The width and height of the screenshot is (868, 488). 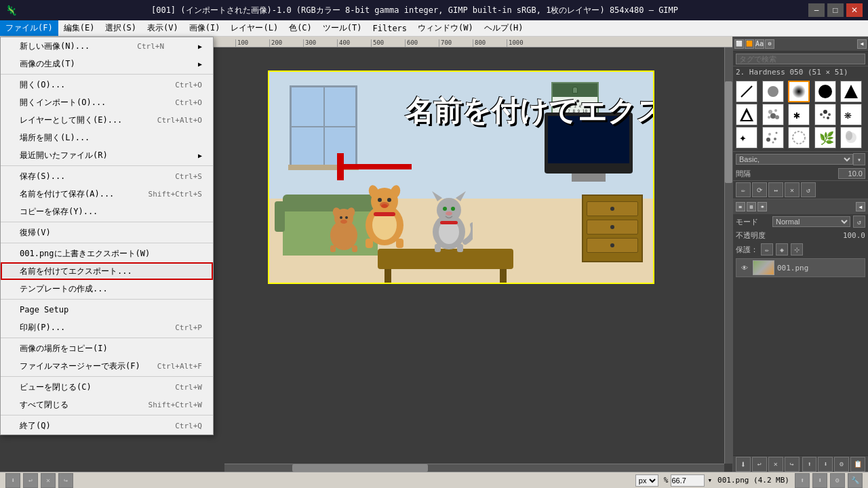 What do you see at coordinates (800, 59) in the screenshot?
I see `brush-search-input` at bounding box center [800, 59].